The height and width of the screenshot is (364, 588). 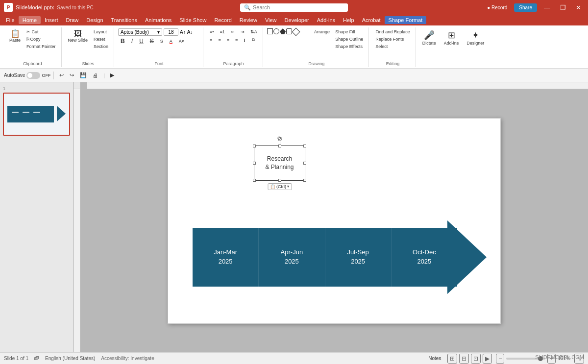 I want to click on text-box-selected: ⟳ Research & Planning 📋 (Ctrl) ▾, so click(x=279, y=163).